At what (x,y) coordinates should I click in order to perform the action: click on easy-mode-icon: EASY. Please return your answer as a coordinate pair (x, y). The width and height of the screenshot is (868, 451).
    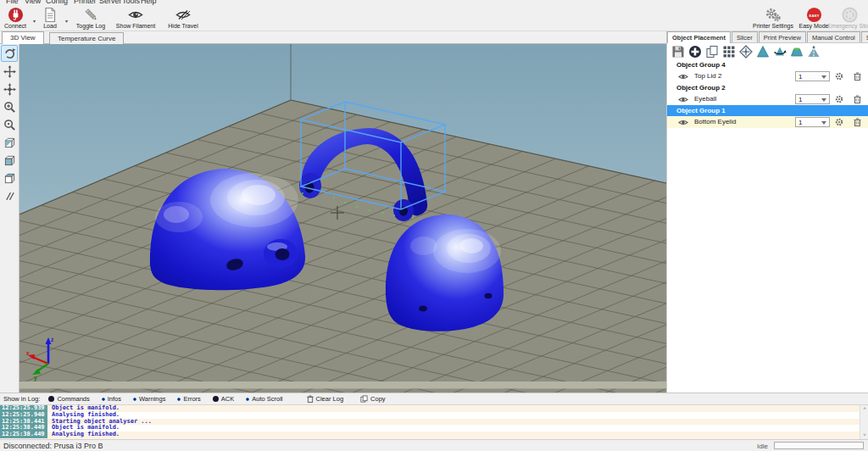
    Looking at the image, I should click on (814, 15).